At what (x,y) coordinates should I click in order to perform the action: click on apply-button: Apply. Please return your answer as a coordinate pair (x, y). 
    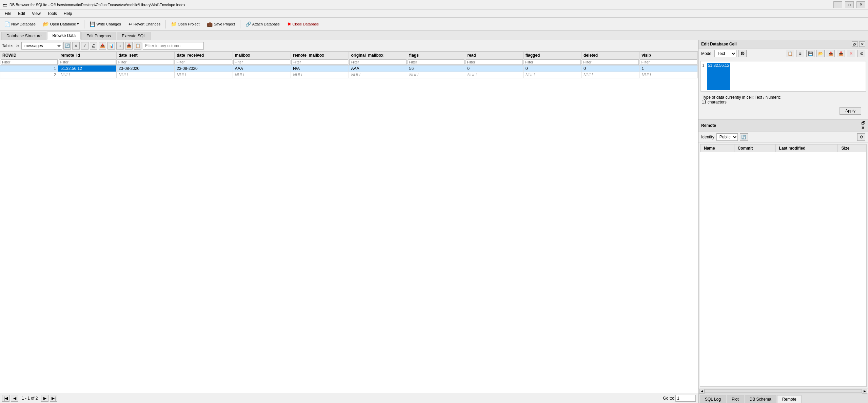
    Looking at the image, I should click on (850, 111).